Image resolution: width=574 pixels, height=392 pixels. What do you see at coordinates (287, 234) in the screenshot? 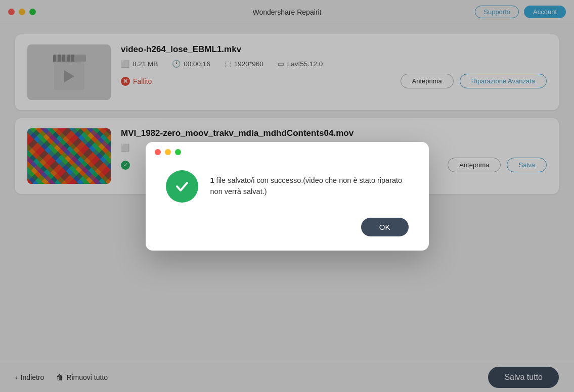
I see `modal-footer: OK` at bounding box center [287, 234].